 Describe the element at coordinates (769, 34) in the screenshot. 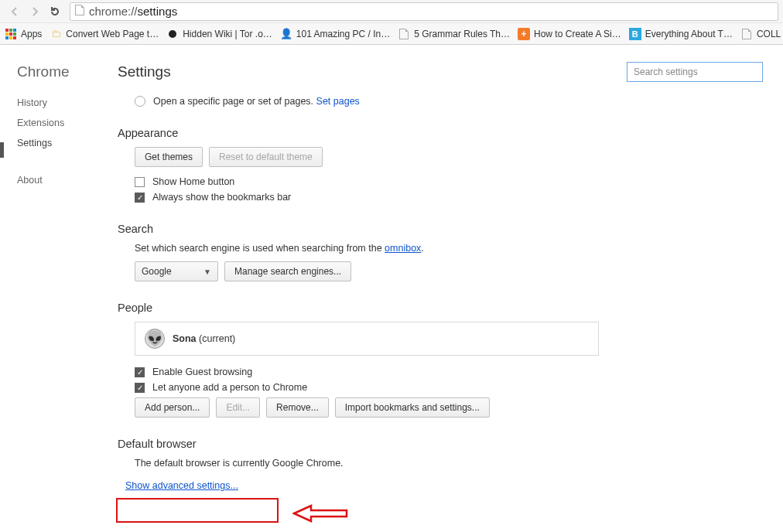

I see `bookmark-label: COLL` at that location.